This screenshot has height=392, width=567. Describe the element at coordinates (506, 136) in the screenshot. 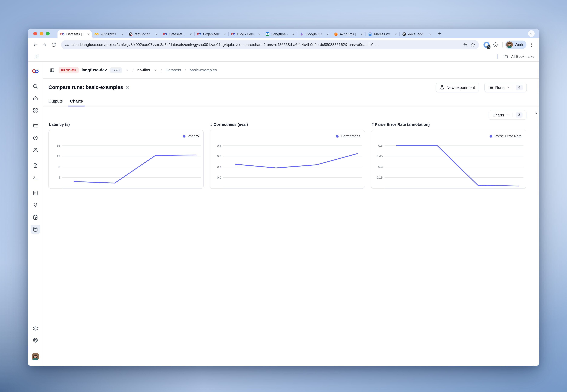

I see `chart-legend: Parse Error Rate` at that location.